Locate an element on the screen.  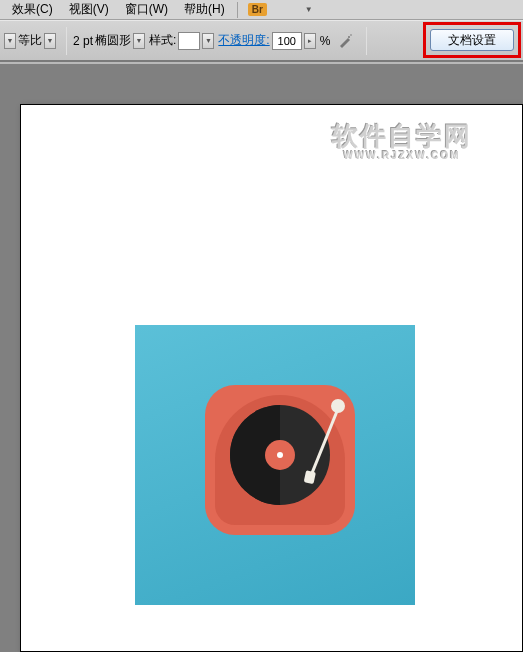
menu-help: 帮助(H) is located at coordinates (204, 10).